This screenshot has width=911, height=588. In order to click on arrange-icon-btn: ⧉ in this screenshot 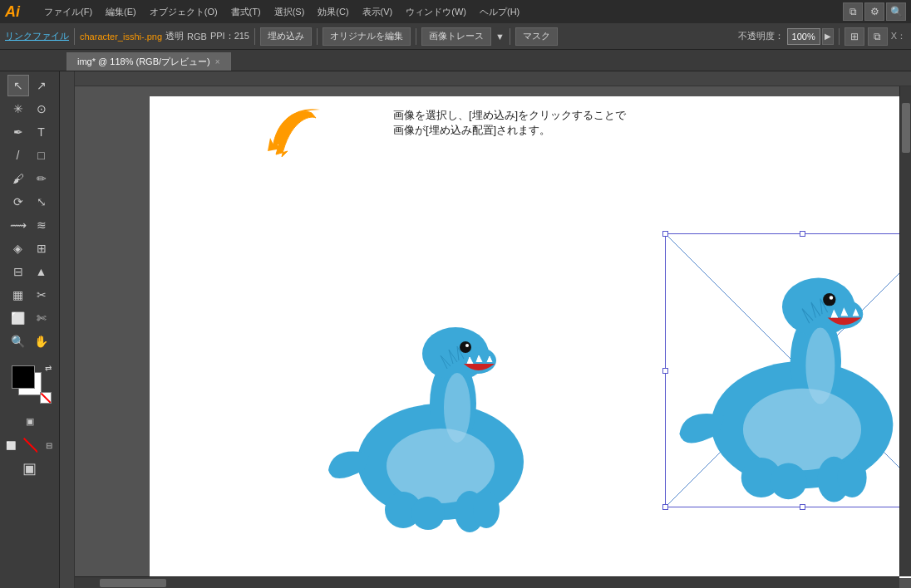, I will do `click(853, 12)`.